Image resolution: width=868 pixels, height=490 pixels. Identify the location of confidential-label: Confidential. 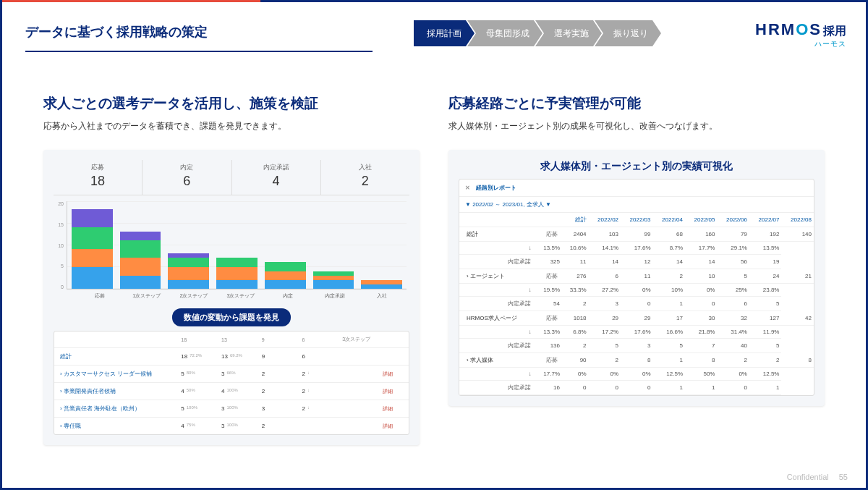
(808, 477).